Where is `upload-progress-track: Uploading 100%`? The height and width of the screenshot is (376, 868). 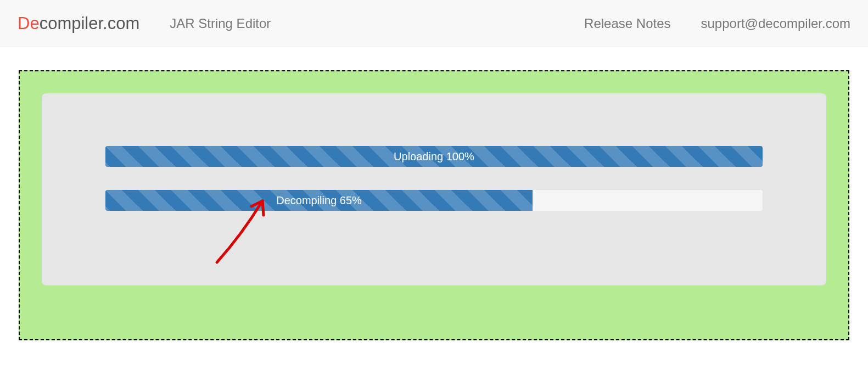
upload-progress-track: Uploading 100% is located at coordinates (434, 156).